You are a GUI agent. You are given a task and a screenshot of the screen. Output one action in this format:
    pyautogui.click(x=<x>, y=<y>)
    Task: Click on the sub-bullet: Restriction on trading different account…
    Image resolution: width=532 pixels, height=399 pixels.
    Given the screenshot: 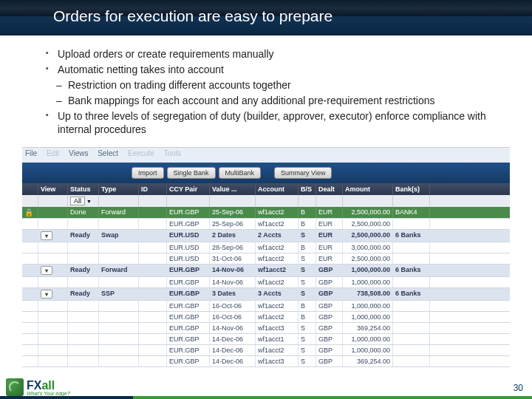 What is the action you would take?
    pyautogui.click(x=274, y=86)
    